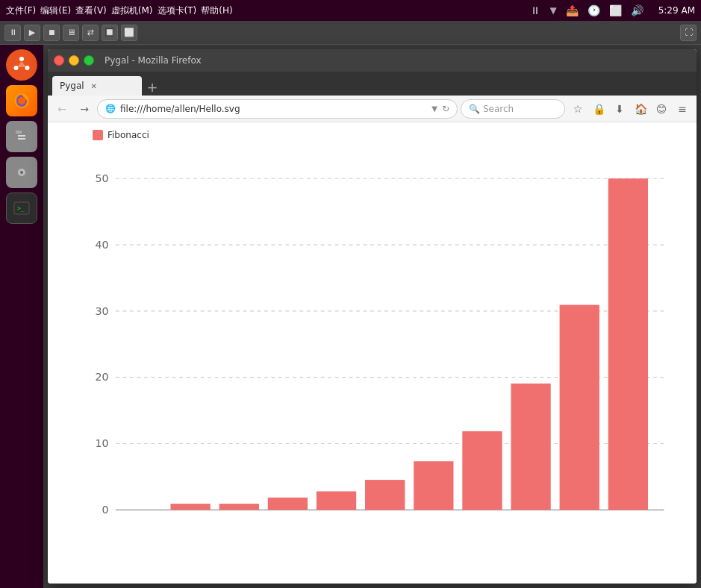 The image size is (701, 588). I want to click on browser-titlebar: Pygal - Mozilla Firefox, so click(372, 60).